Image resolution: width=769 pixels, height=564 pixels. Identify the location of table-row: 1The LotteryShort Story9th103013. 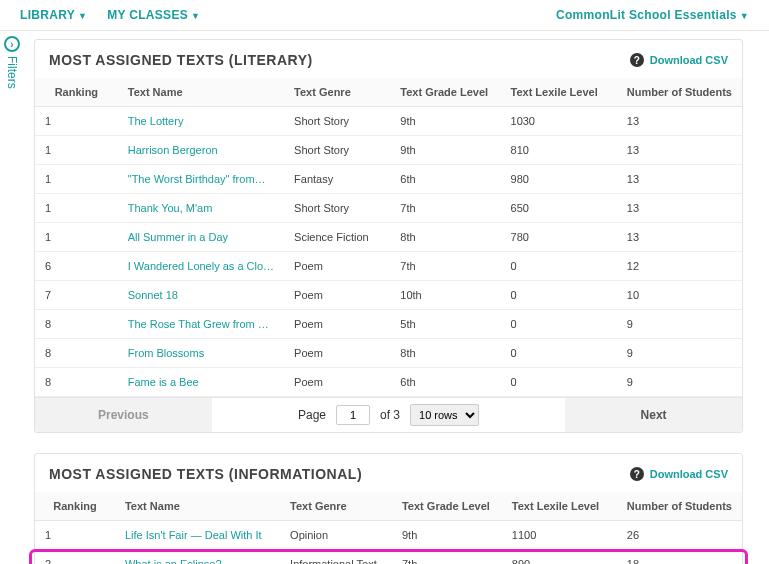
(388, 122).